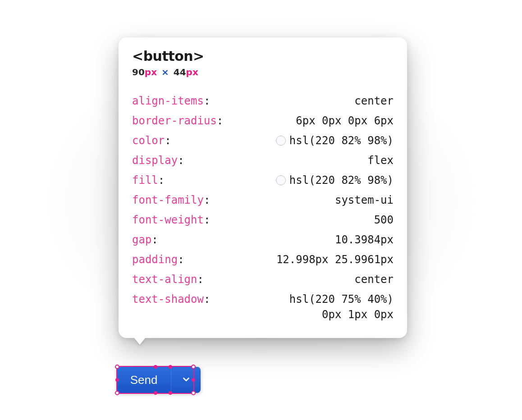 The height and width of the screenshot is (420, 522). I want to click on css-property-name: text-shadow:, so click(171, 299).